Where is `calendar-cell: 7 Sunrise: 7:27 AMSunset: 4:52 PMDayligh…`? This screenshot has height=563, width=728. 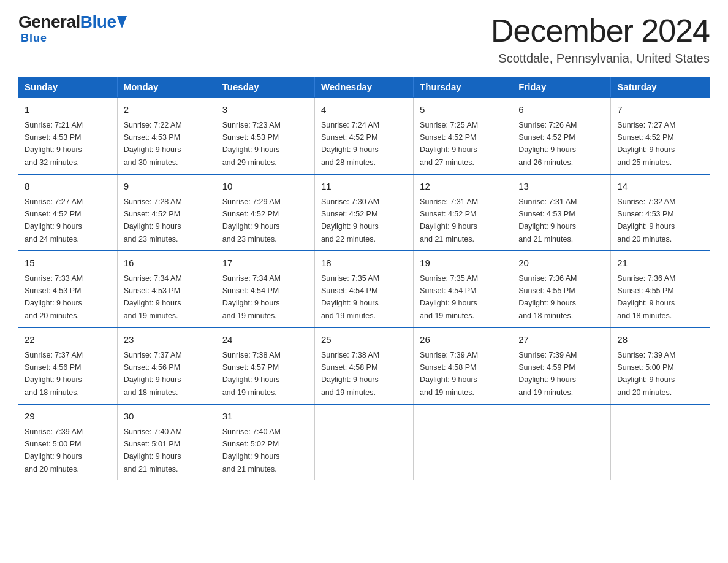 calendar-cell: 7 Sunrise: 7:27 AMSunset: 4:52 PMDayligh… is located at coordinates (661, 136).